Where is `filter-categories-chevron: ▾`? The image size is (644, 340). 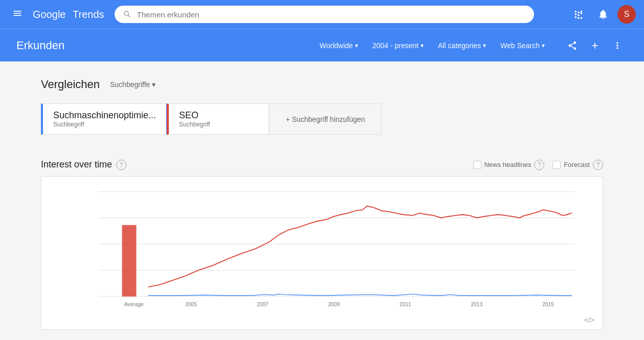
filter-categories-chevron: ▾ is located at coordinates (484, 46).